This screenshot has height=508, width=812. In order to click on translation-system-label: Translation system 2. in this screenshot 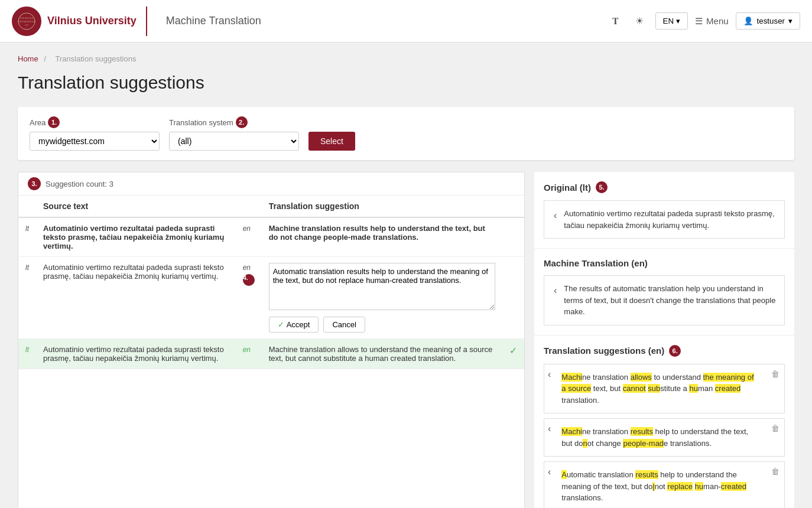, I will do `click(234, 122)`.